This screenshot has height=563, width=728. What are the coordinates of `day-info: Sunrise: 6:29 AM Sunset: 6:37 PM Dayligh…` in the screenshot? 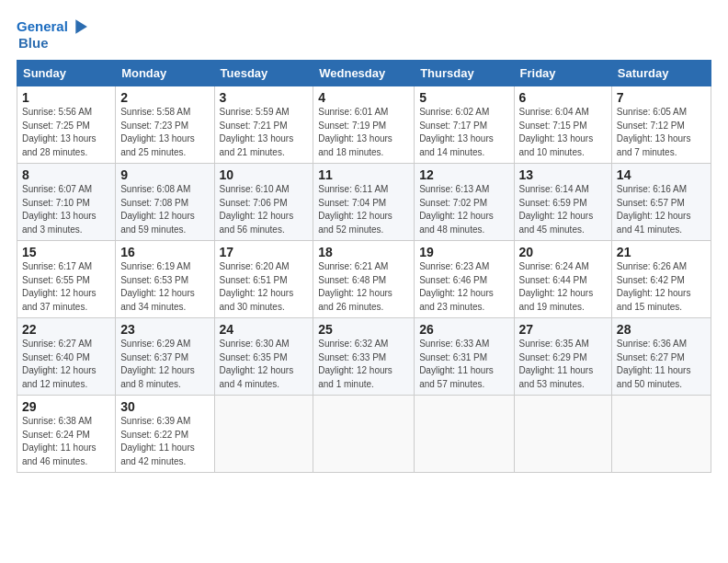 It's located at (165, 364).